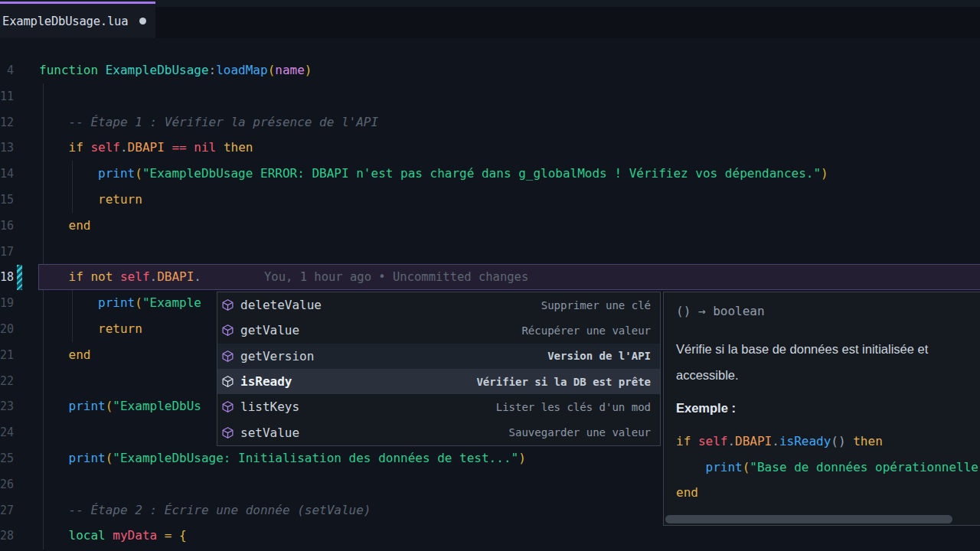 The image size is (980, 551). What do you see at coordinates (7, 484) in the screenshot?
I see `line-number: 26` at bounding box center [7, 484].